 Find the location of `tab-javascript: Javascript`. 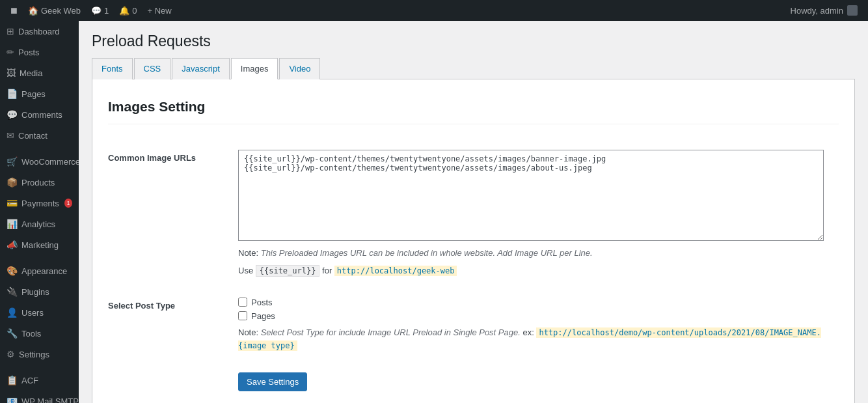

tab-javascript: Javascript is located at coordinates (200, 69).